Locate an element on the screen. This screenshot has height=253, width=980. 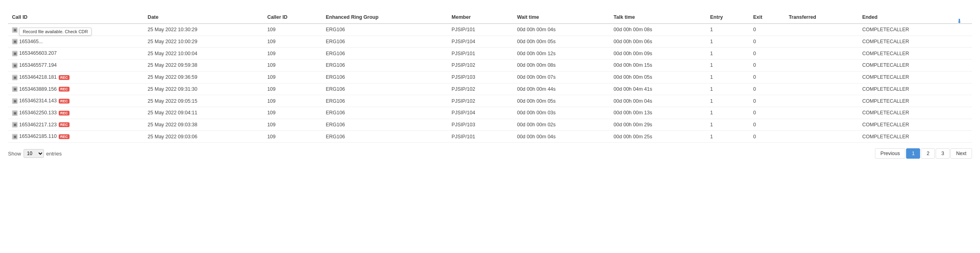
cell-date: 25 May 2022 10:00:04 is located at coordinates (204, 54).